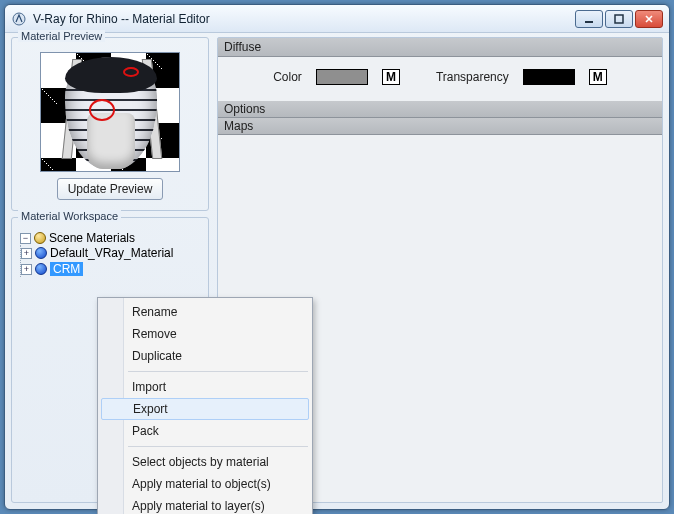 The height and width of the screenshot is (514, 674). What do you see at coordinates (440, 110) in the screenshot?
I see `options-header: Options` at bounding box center [440, 110].